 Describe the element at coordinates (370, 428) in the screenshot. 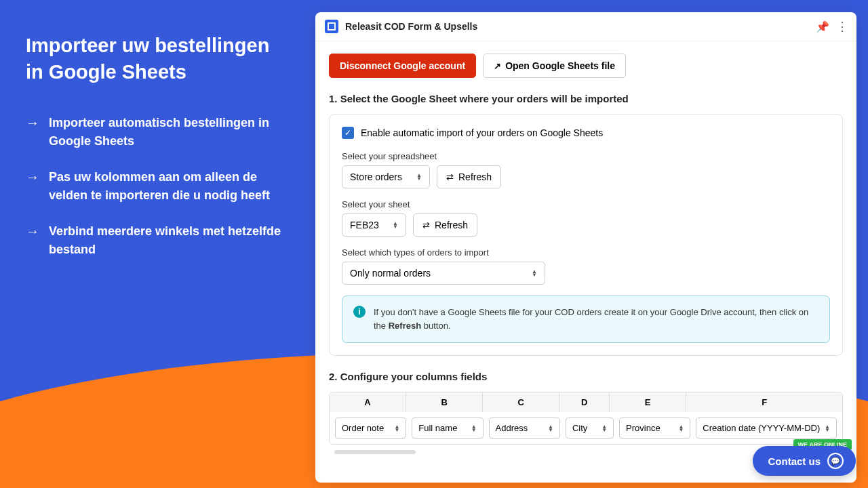

I see `column-select: Order note▲▼` at that location.